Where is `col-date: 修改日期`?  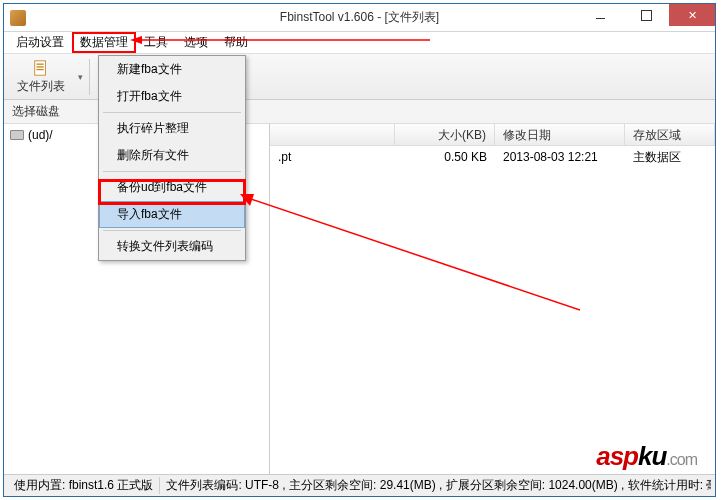 col-date: 修改日期 is located at coordinates (560, 134).